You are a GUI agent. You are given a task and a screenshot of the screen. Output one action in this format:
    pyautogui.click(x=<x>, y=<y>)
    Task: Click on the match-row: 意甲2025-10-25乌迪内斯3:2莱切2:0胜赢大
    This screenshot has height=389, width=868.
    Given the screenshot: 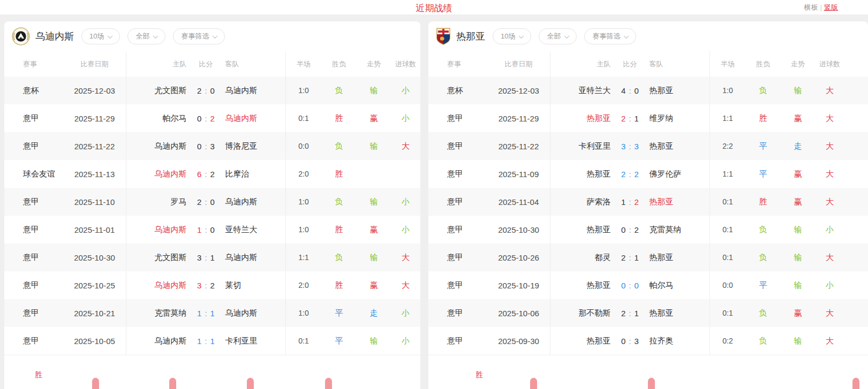 What is the action you would take?
    pyautogui.click(x=212, y=285)
    